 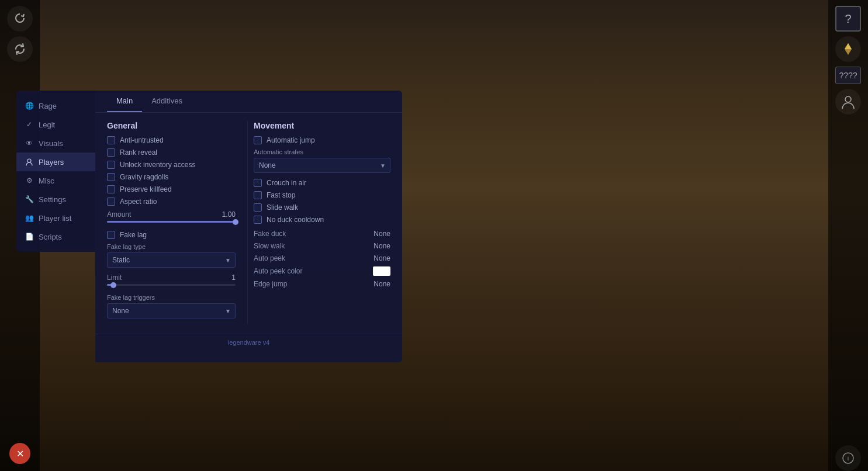 What do you see at coordinates (848, 49) in the screenshot?
I see `rank-button` at bounding box center [848, 49].